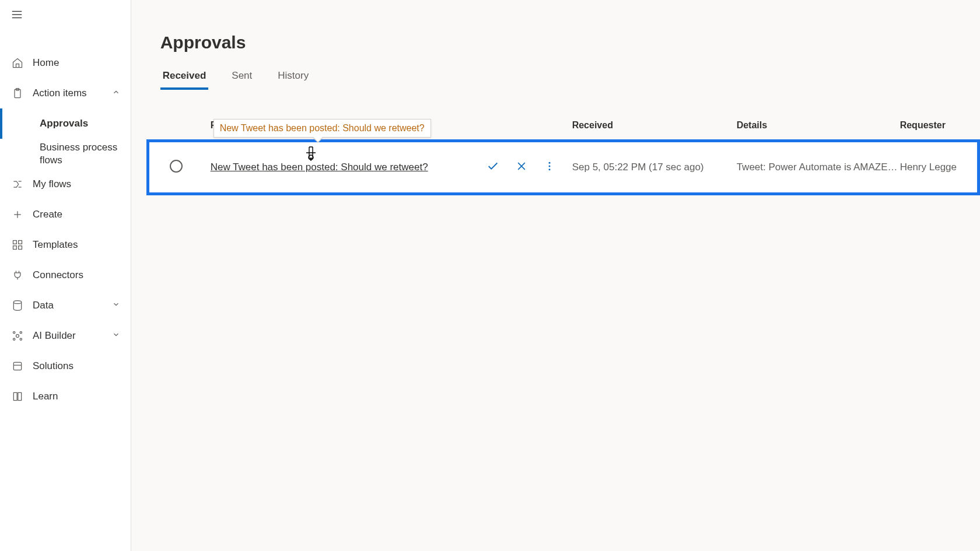 This screenshot has height=551, width=980. I want to click on sidebar-item-approvals: Approvals, so click(65, 124).